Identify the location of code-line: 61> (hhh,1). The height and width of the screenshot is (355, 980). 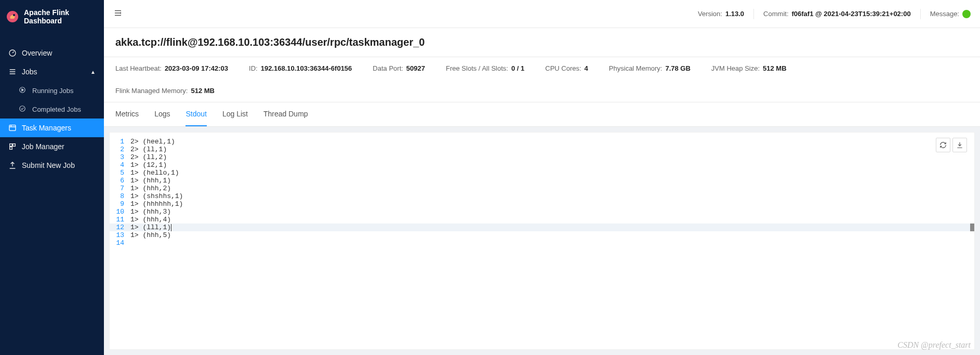
(542, 181).